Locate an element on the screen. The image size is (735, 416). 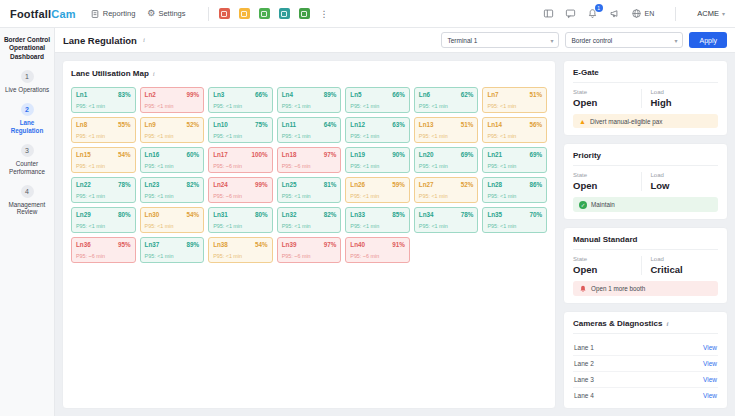
lane-card-ln18: Ln1897%P95: ~6 min is located at coordinates (310, 160).